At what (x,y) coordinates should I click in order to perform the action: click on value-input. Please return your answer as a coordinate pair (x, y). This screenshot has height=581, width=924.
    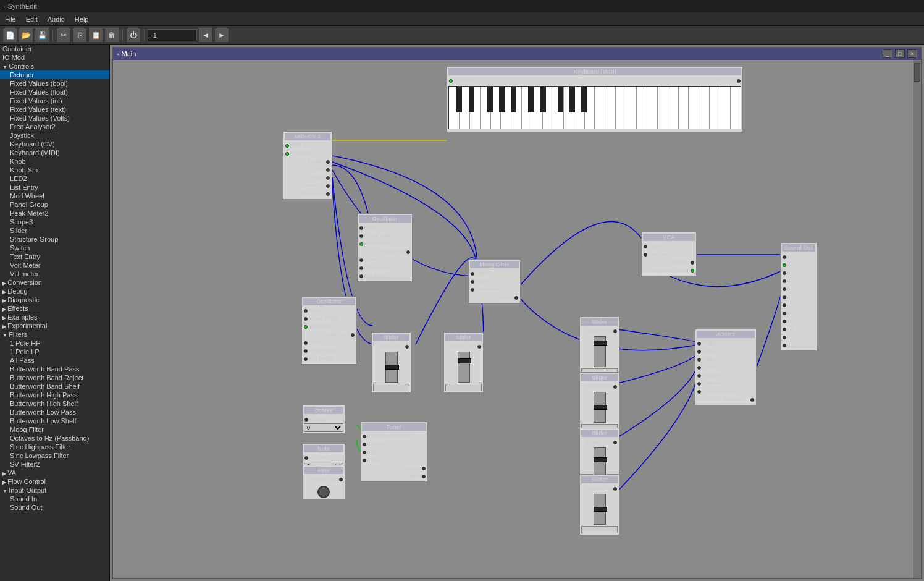
    Looking at the image, I should click on (172, 35).